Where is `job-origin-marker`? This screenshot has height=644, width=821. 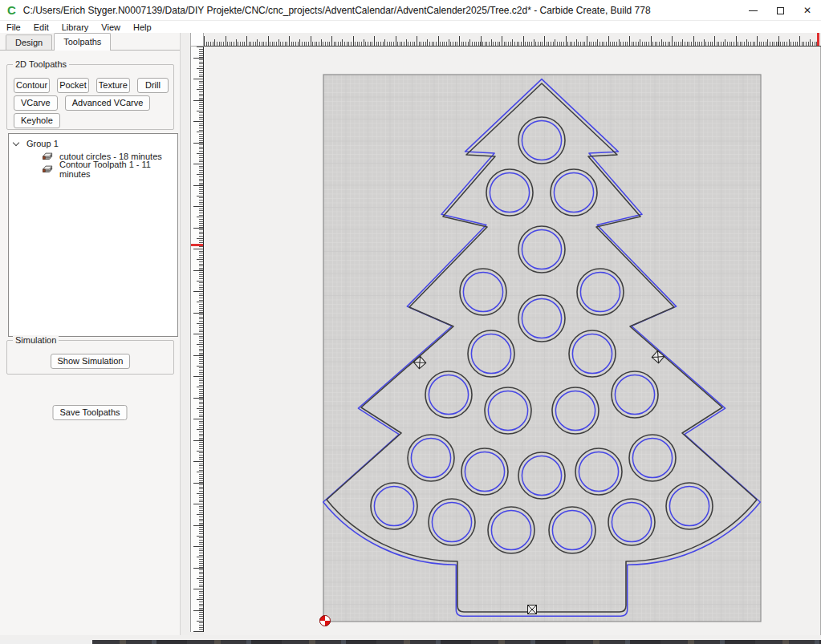
job-origin-marker is located at coordinates (326, 621).